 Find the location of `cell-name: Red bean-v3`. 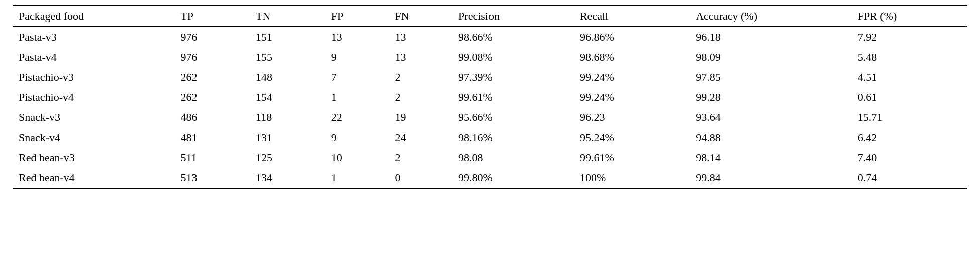

cell-name: Red bean-v3 is located at coordinates (93, 158).